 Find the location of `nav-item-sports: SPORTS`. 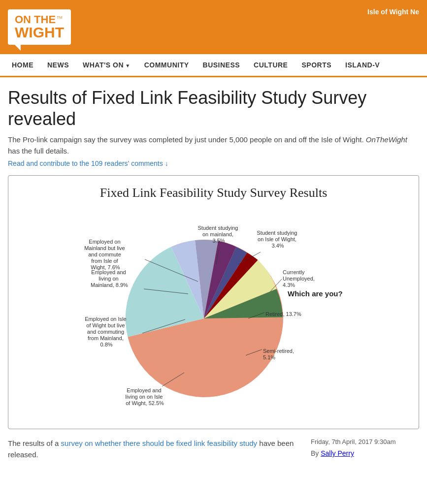

nav-item-sports: SPORTS is located at coordinates (316, 65).